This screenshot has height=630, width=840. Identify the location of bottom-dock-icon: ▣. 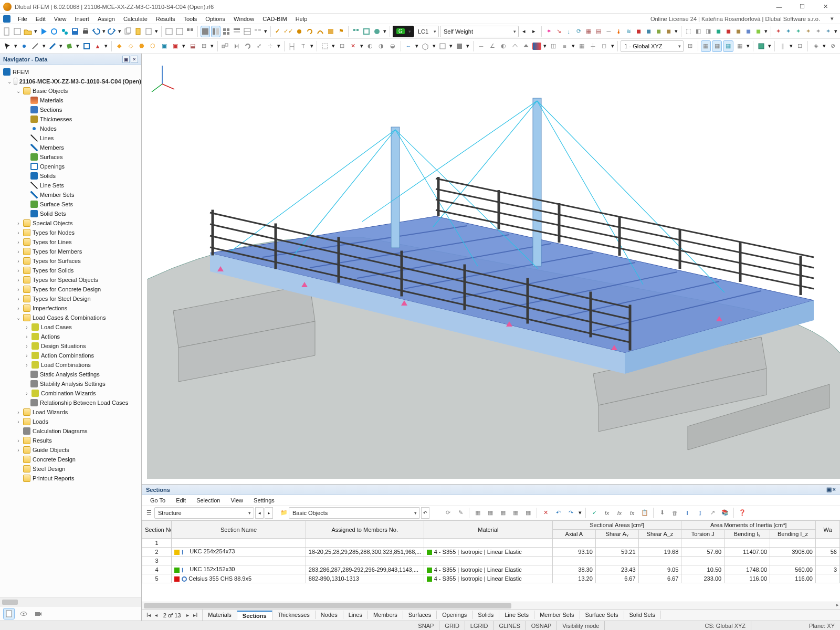
(829, 489).